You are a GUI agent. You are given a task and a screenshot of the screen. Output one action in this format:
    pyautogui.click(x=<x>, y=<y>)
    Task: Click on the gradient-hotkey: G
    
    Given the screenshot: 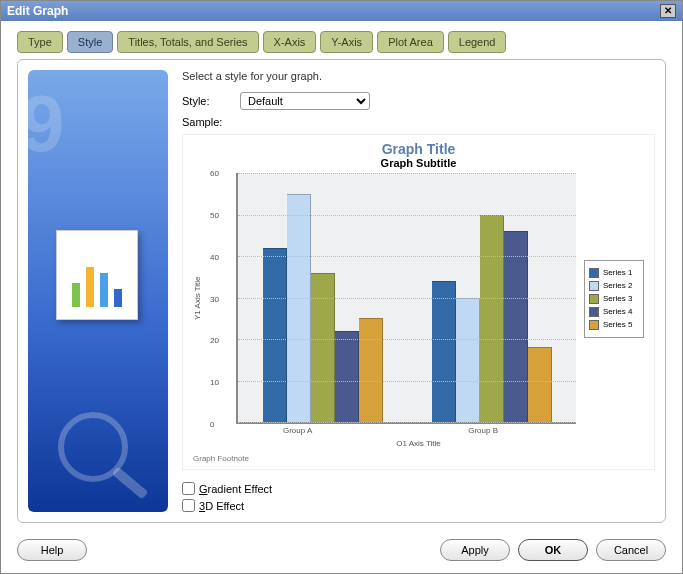 What is the action you would take?
    pyautogui.click(x=204, y=489)
    